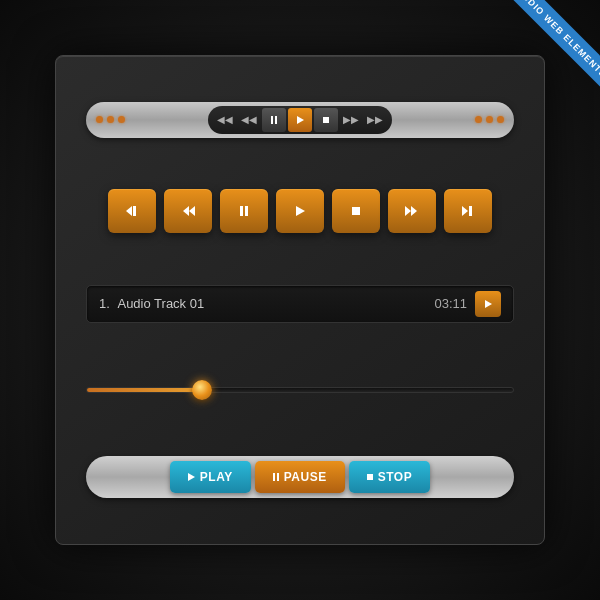 Image resolution: width=600 pixels, height=600 pixels. I want to click on play-bar: PLAY PAUSE STOP, so click(300, 477).